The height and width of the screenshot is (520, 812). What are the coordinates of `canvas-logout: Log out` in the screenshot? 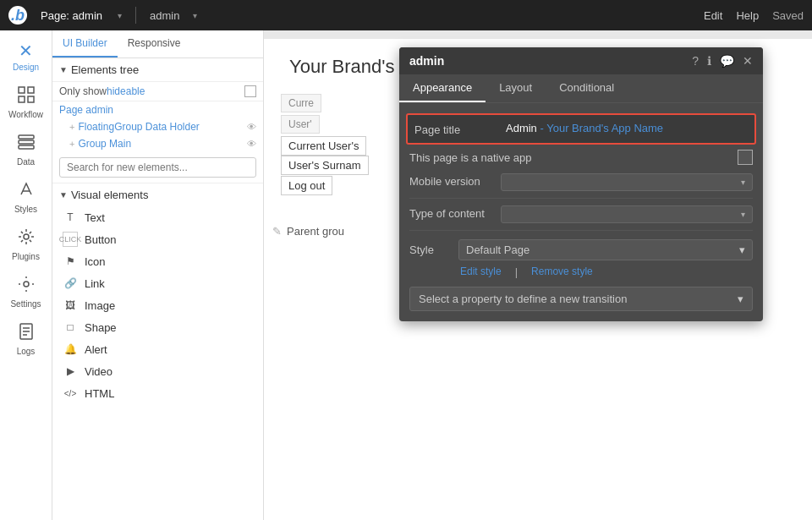 It's located at (306, 186).